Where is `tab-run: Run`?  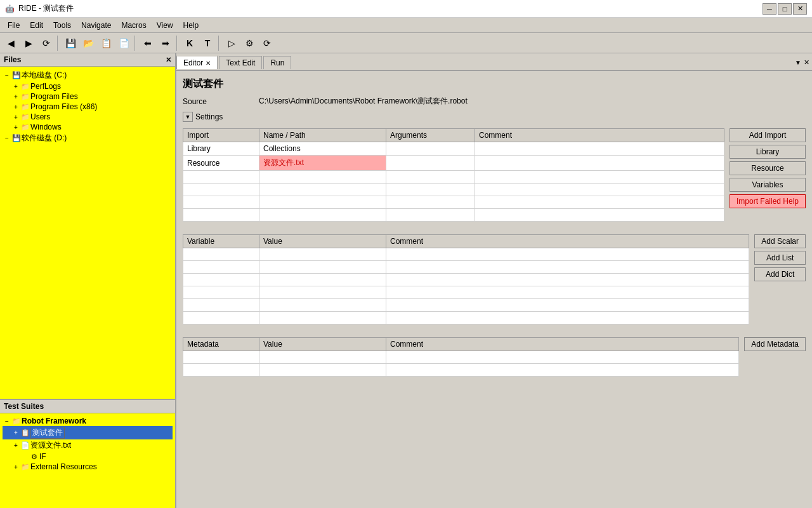 tab-run: Run is located at coordinates (277, 62).